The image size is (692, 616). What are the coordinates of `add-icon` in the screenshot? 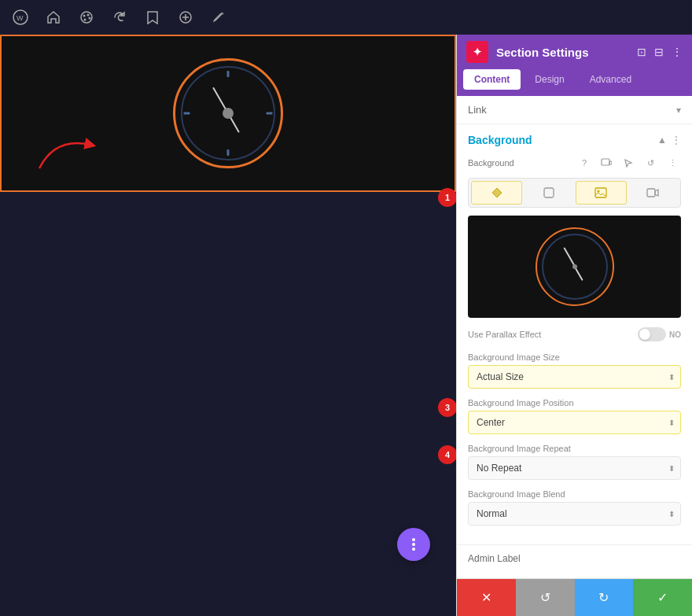 It's located at (186, 17).